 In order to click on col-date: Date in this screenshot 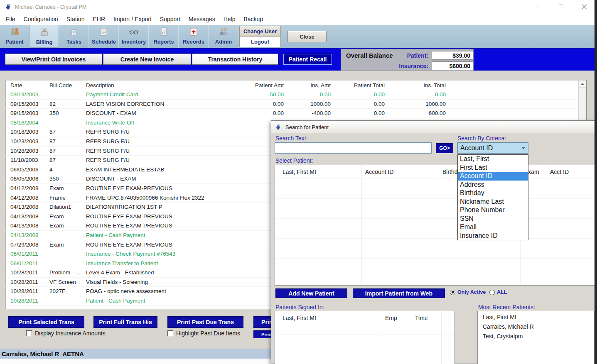, I will do `click(27, 86)`.